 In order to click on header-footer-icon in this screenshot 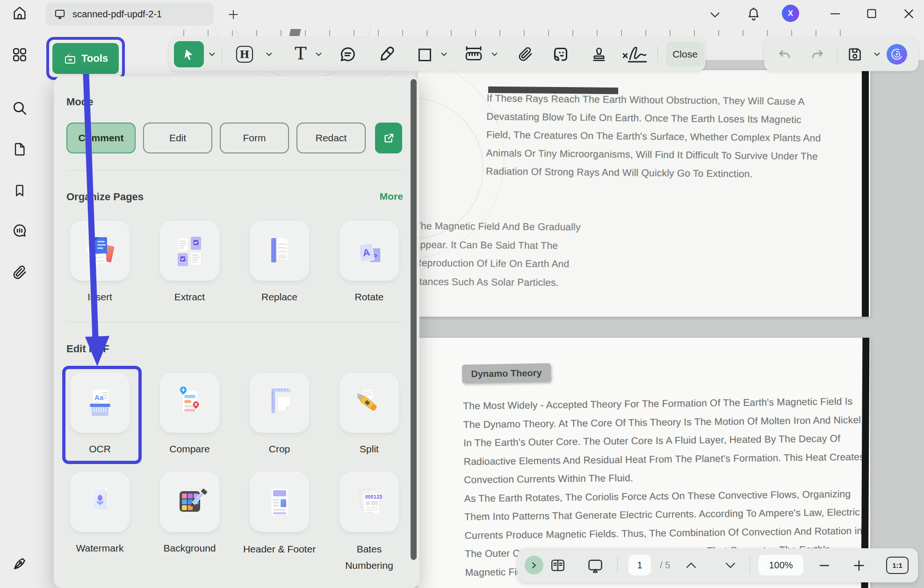, I will do `click(280, 502)`.